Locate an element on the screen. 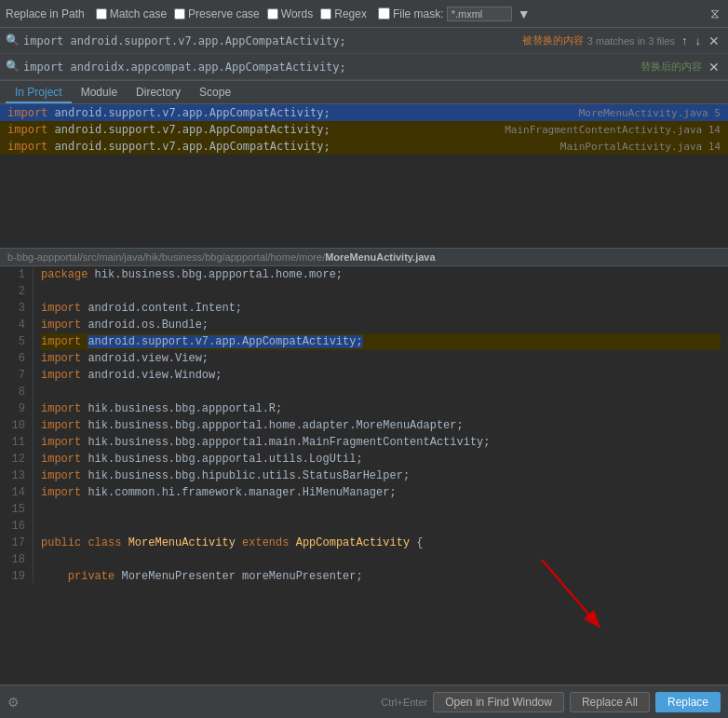 The height and width of the screenshot is (718, 728). file-mask-checkbox is located at coordinates (384, 13).